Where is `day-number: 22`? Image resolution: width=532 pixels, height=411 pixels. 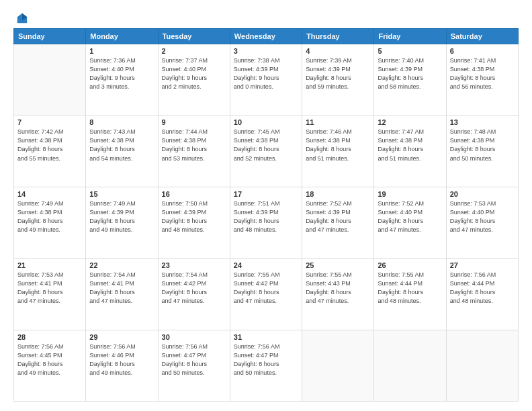
day-number: 22 is located at coordinates (122, 265).